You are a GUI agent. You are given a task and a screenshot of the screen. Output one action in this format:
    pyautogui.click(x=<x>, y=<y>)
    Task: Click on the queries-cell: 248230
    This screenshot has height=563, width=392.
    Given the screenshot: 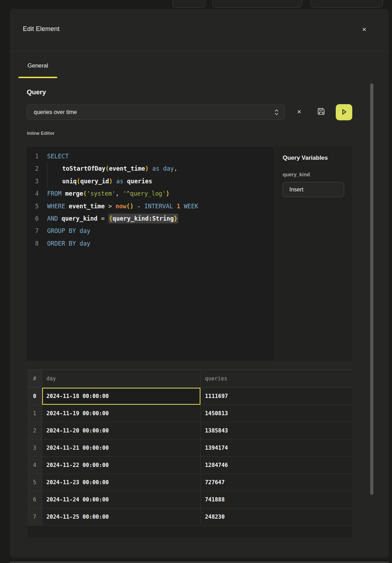 What is the action you would take?
    pyautogui.click(x=276, y=517)
    